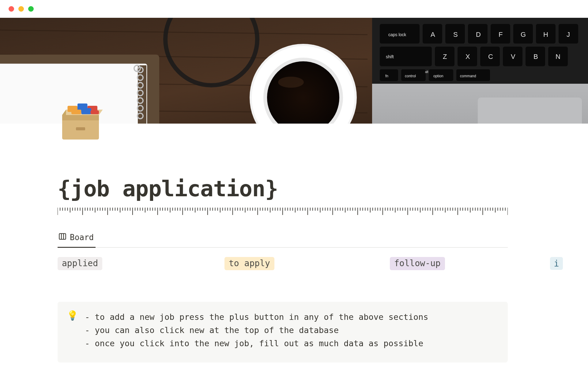 This screenshot has width=588, height=368. Describe the element at coordinates (77, 239) in the screenshot. I see `tab-board: Board` at that location.